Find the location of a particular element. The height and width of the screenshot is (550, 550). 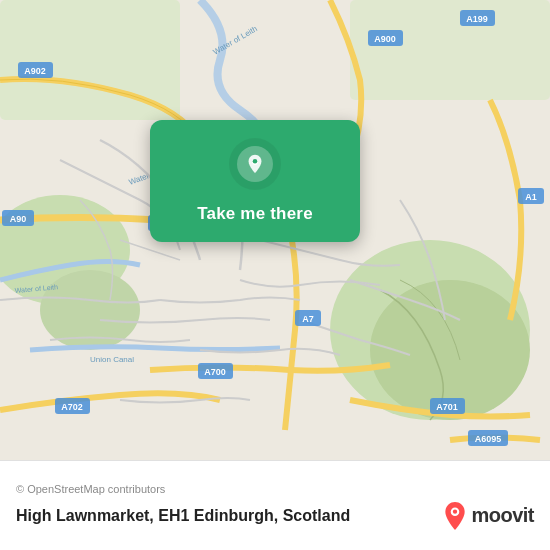

svg-text: A902 is located at coordinates (35, 71).